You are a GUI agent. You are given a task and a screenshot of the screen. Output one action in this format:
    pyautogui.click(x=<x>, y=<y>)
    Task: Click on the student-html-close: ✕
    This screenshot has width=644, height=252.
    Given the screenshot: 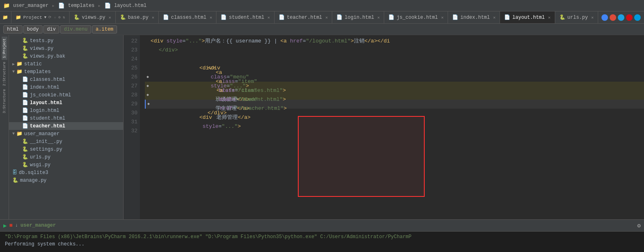 What is the action you would take?
    pyautogui.click(x=269, y=18)
    